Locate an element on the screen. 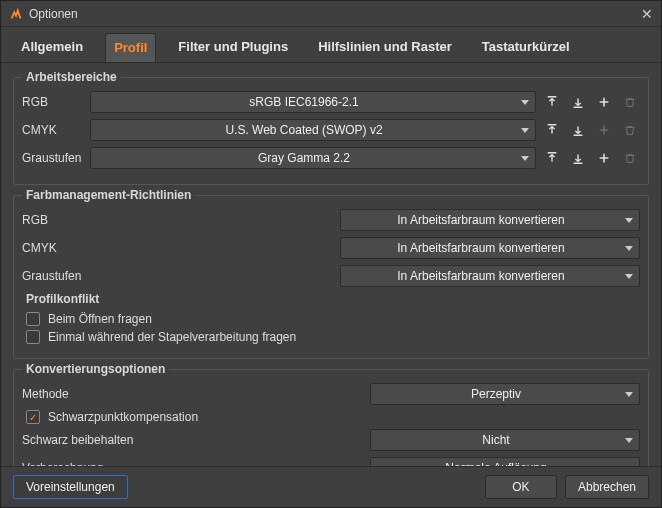  precalc-label: Vorberechnung is located at coordinates (193, 464).